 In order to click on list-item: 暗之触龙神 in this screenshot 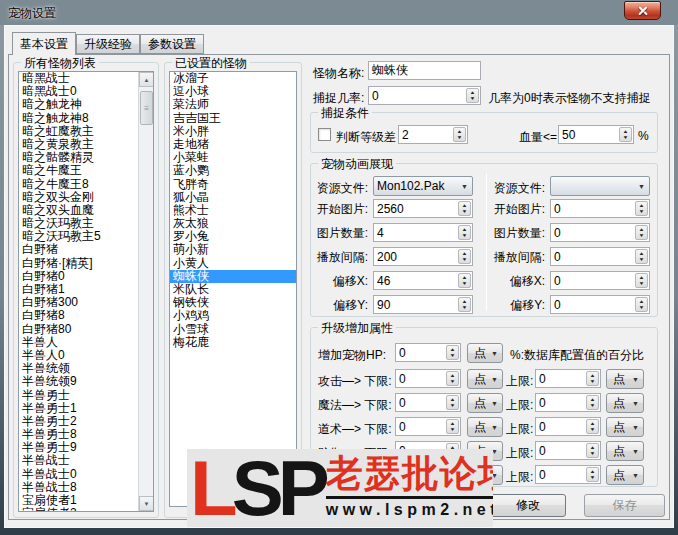, I will do `click(86, 104)`.